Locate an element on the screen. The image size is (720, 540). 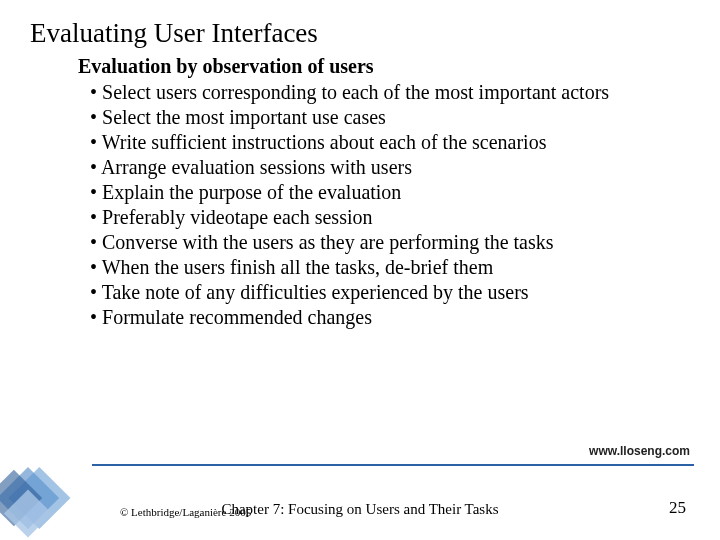
page-number: 25 is located at coordinates (678, 508).